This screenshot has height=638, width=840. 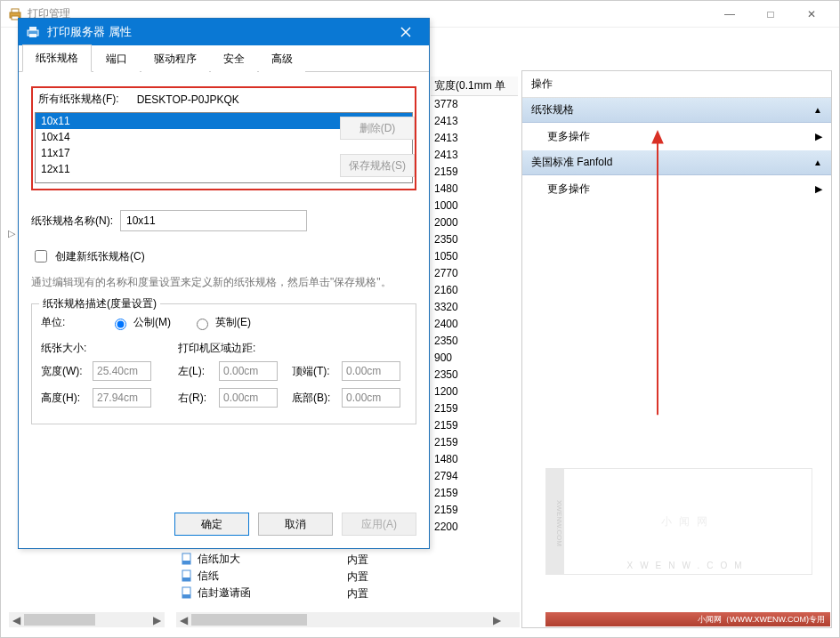 What do you see at coordinates (224, 364) in the screenshot?
I see `format-description-fieldset: 纸张规格描述(度量设置) 单位: 公制(M) 英制(E) 纸张大小: 宽度(W)…` at bounding box center [224, 364].